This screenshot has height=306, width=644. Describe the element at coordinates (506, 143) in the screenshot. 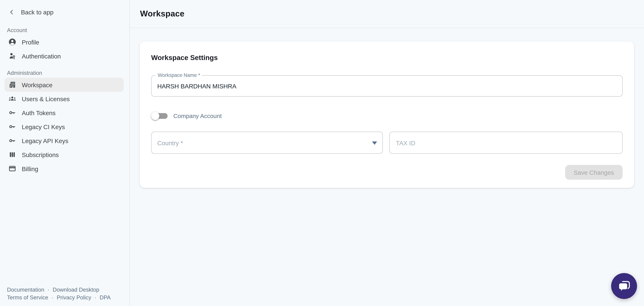

I see `tax-id-input` at that location.